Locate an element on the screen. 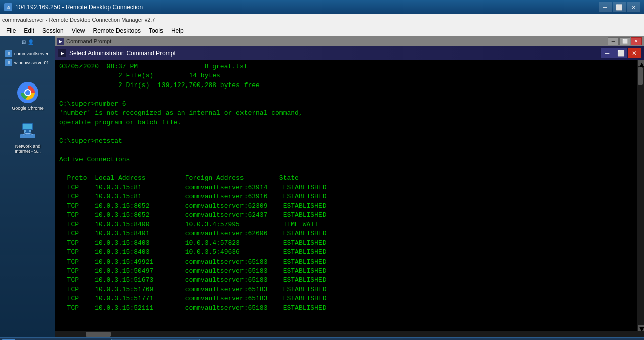 The width and height of the screenshot is (644, 340). close-button: ✕ is located at coordinates (633, 7).